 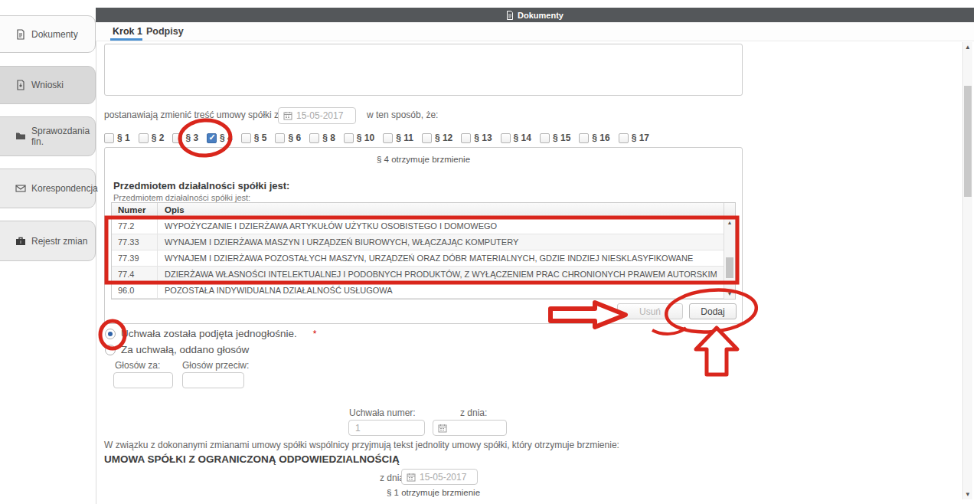 I want to click on change-date-input: 15-05-2017, so click(x=317, y=116).